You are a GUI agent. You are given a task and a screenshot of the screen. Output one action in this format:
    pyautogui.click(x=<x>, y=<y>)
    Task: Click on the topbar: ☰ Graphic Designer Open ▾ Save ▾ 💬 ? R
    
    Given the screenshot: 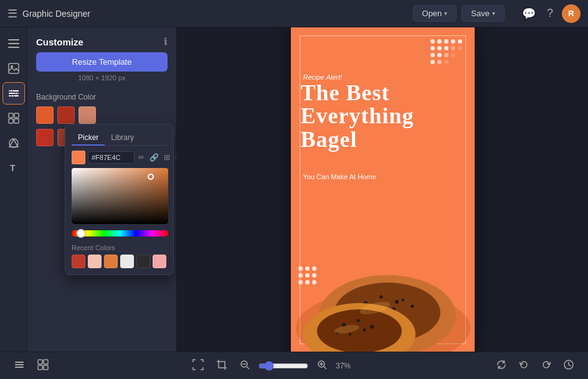 What is the action you would take?
    pyautogui.click(x=294, y=14)
    